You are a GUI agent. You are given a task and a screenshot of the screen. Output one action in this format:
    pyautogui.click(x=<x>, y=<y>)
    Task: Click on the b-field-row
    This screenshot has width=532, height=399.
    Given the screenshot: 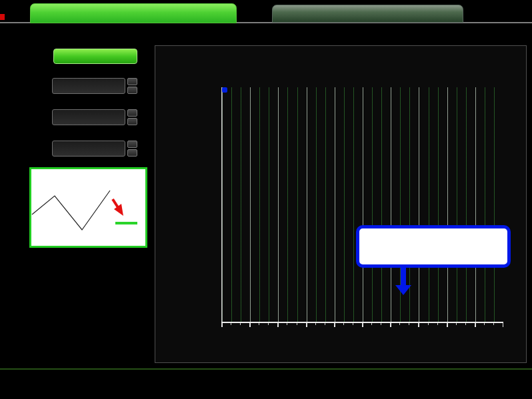 What is the action you would take?
    pyautogui.click(x=88, y=117)
    